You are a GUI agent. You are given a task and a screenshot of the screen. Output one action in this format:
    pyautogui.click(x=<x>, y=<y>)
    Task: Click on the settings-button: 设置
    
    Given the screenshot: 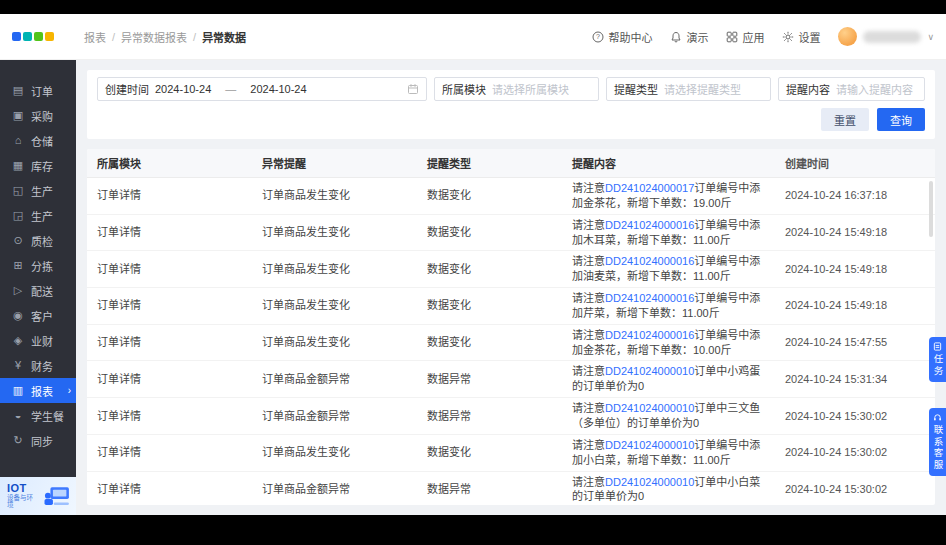 What is the action you would take?
    pyautogui.click(x=801, y=37)
    